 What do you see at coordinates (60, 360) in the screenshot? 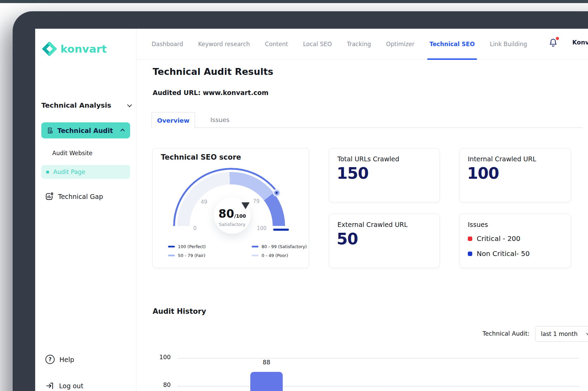
I see `help-button: ? Help` at bounding box center [60, 360].